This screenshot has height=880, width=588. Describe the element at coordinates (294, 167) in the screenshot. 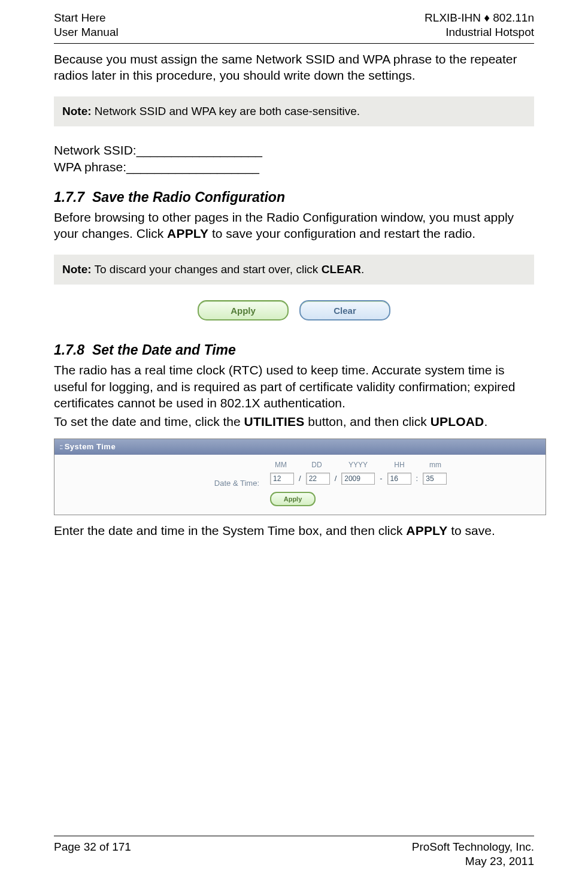

I see `blank-wpa-line: WPA phrase:___________________` at that location.